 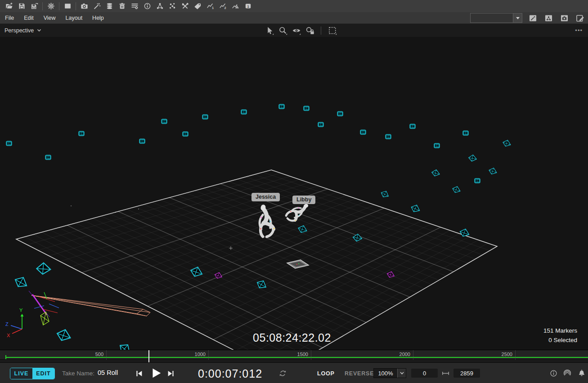 I want to click on take-name-value: 05 Roll, so click(x=108, y=373).